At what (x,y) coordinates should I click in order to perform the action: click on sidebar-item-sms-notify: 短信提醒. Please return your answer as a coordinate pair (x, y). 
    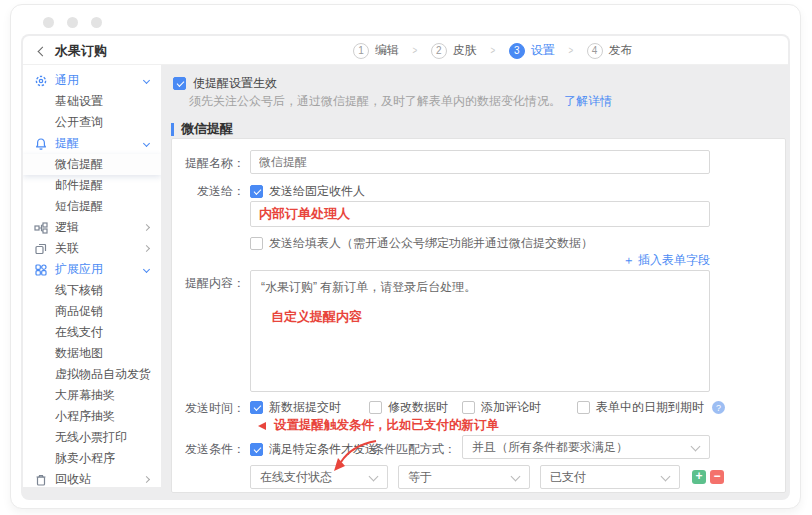
    Looking at the image, I should click on (92, 206).